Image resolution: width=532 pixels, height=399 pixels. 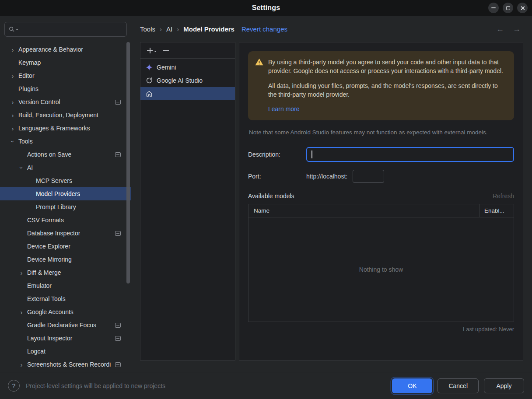 I want to click on column-header-enabled: Enabl..., so click(x=497, y=211).